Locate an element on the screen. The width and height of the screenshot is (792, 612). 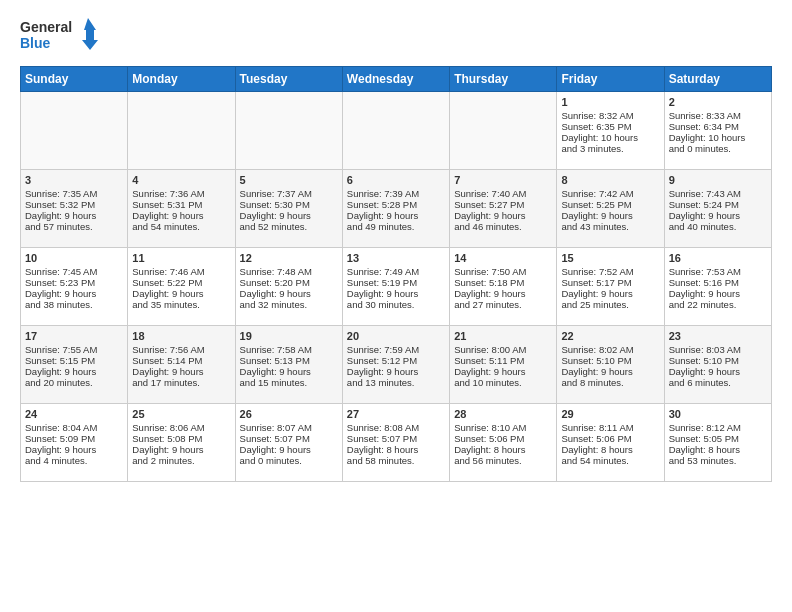
calendar-cell: 22Sunrise: 8:02 AMSunset: 5:10 PMDayligh… is located at coordinates (610, 365).